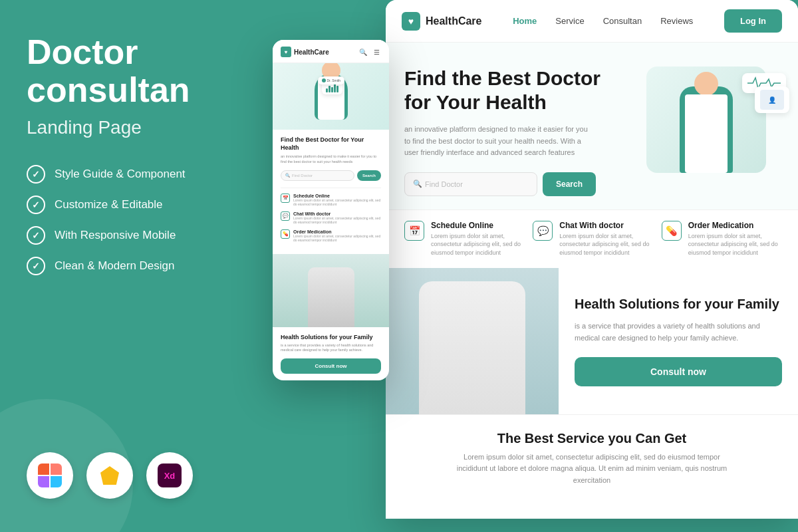  I want to click on desktop-doc-silhouette, so click(472, 341).